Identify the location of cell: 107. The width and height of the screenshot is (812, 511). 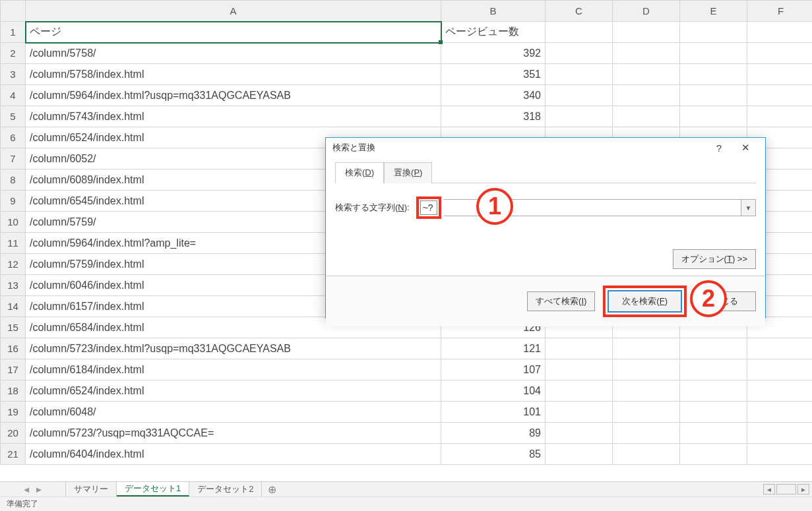
(493, 370).